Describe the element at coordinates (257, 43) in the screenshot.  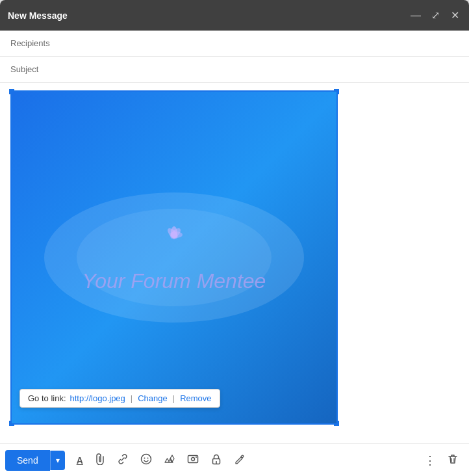
I see `recipients-input` at that location.